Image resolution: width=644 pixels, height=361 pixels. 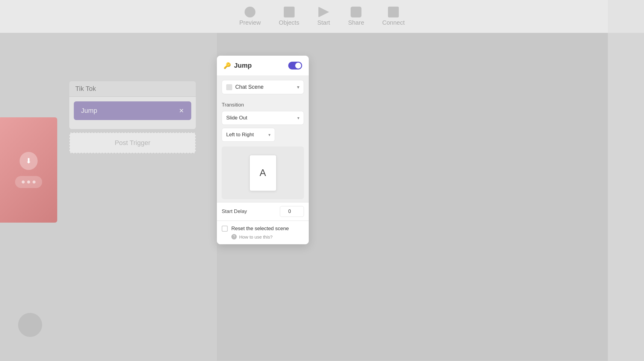 What do you see at coordinates (238, 66) in the screenshot?
I see `panel-header-left: 🔑 Jump` at bounding box center [238, 66].